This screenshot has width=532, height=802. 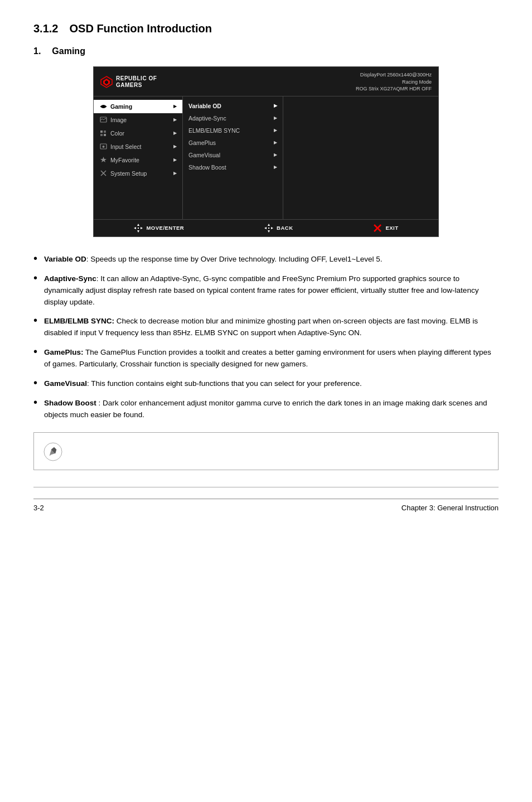 What do you see at coordinates (378, 228) in the screenshot?
I see `exit-icon` at bounding box center [378, 228].